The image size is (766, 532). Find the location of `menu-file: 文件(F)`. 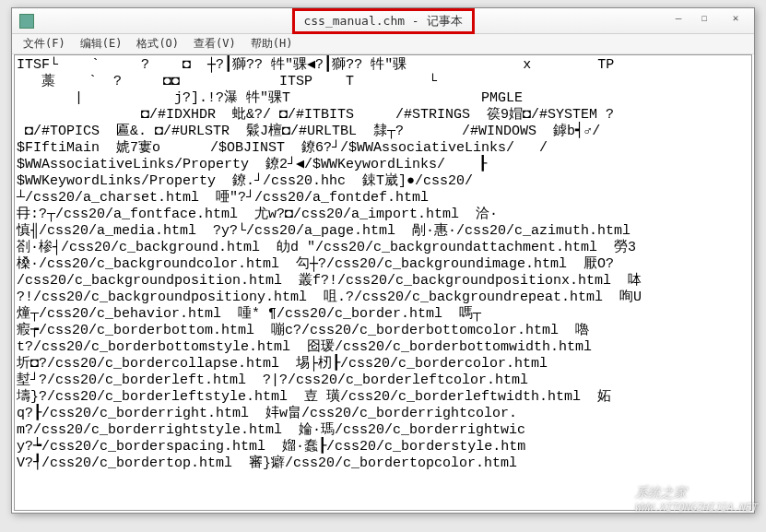

menu-file: 文件(F) is located at coordinates (44, 44).